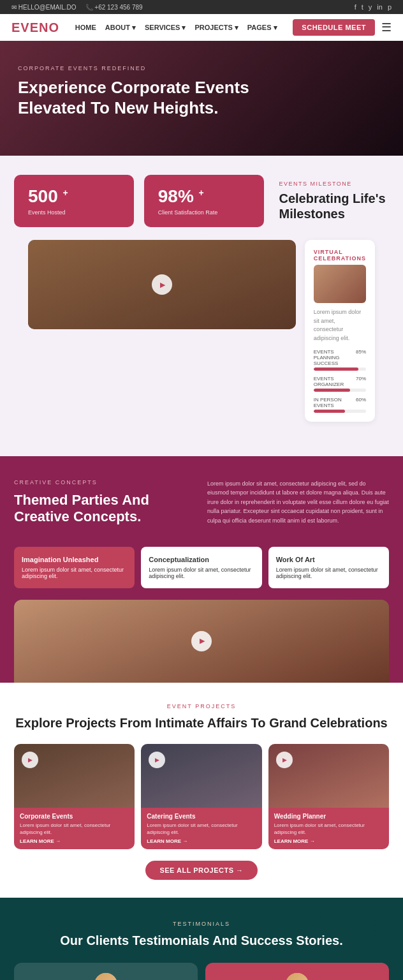 The image size is (403, 980). I want to click on social-fb-icon: f, so click(356, 7).